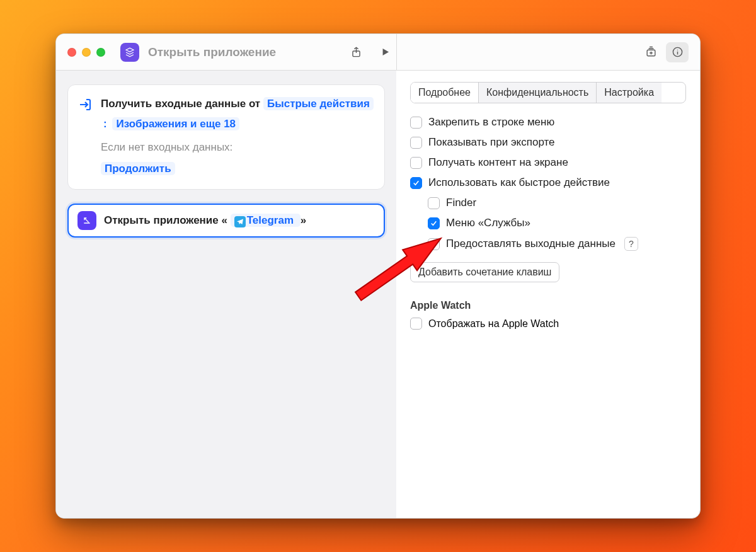  What do you see at coordinates (270, 221) in the screenshot?
I see `app-name: Telegram` at bounding box center [270, 221].